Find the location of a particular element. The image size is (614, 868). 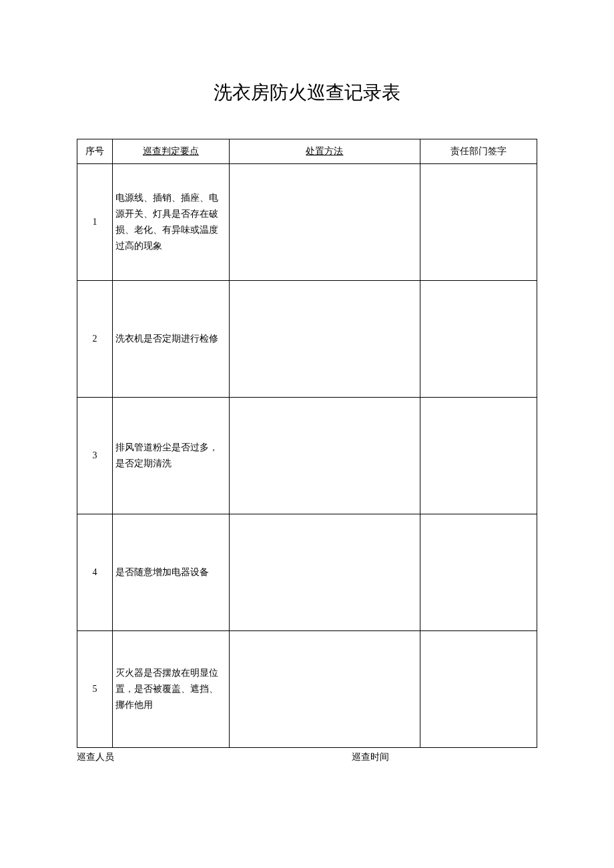

header-method: 处置方法 is located at coordinates (324, 152).